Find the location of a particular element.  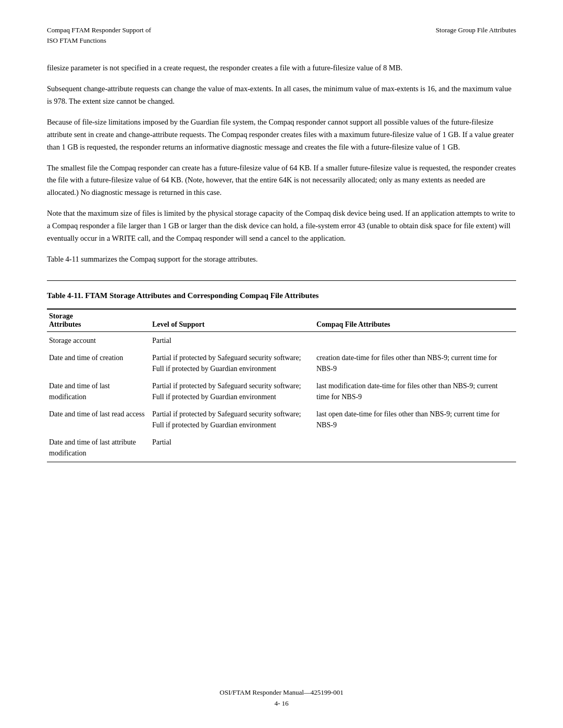

table-row: Date and time of last read access Partia… is located at coordinates (282, 419).